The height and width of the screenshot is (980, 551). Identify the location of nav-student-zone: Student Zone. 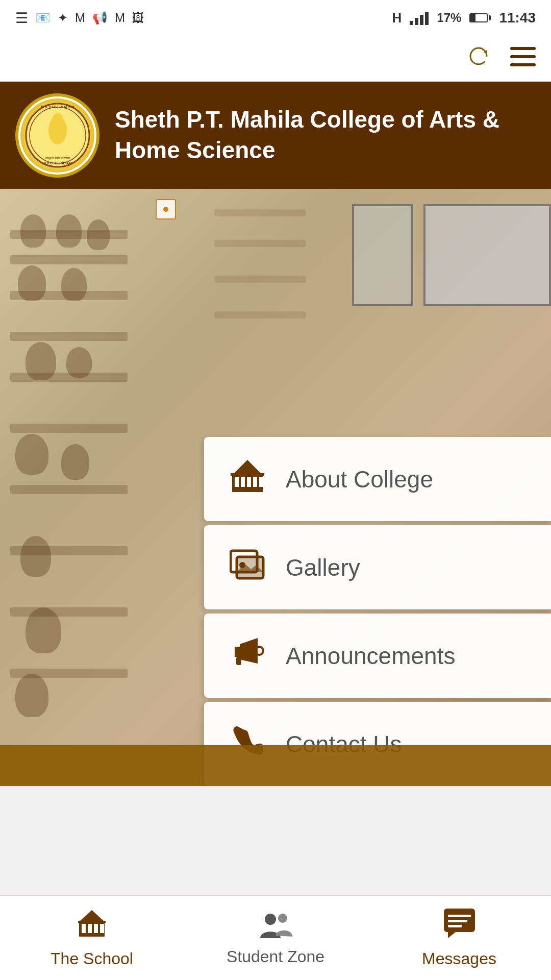
(276, 938).